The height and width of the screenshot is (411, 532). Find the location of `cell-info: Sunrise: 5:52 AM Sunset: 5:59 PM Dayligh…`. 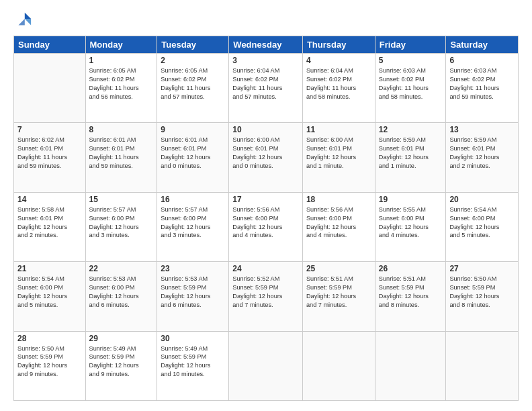

cell-info: Sunrise: 5:52 AM Sunset: 5:59 PM Dayligh… is located at coordinates (266, 292).